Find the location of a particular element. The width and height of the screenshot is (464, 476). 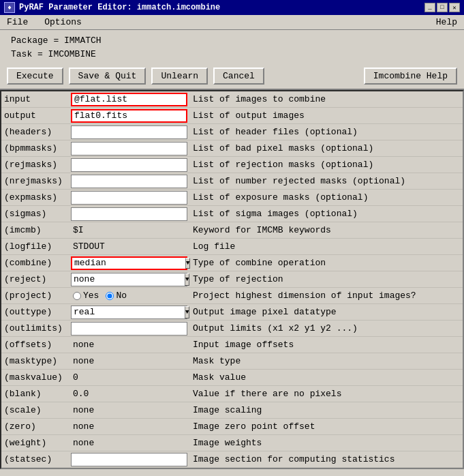

cancel-button: Cancel is located at coordinates (238, 76).